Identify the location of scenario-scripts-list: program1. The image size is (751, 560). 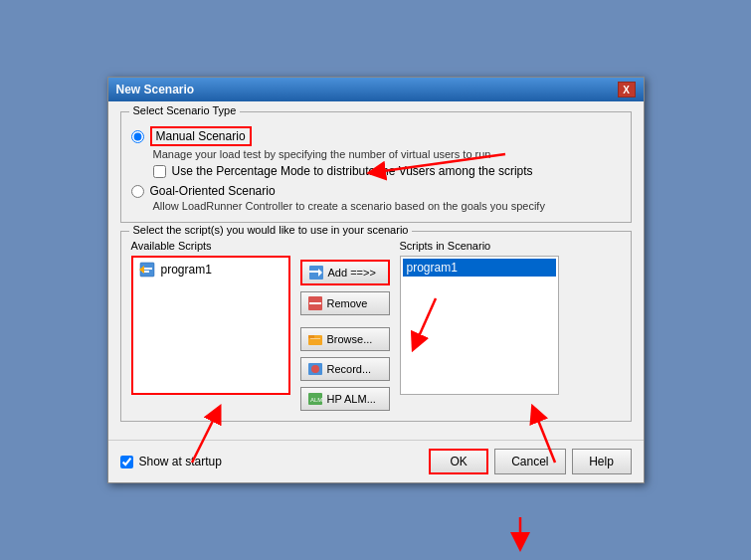
(479, 325).